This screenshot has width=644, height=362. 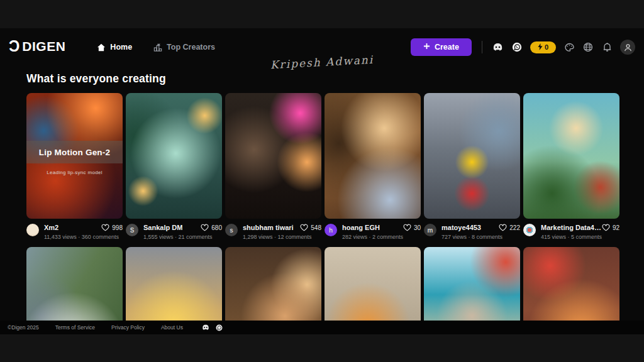 What do you see at coordinates (316, 228) in the screenshot?
I see `like-count: 548` at bounding box center [316, 228].